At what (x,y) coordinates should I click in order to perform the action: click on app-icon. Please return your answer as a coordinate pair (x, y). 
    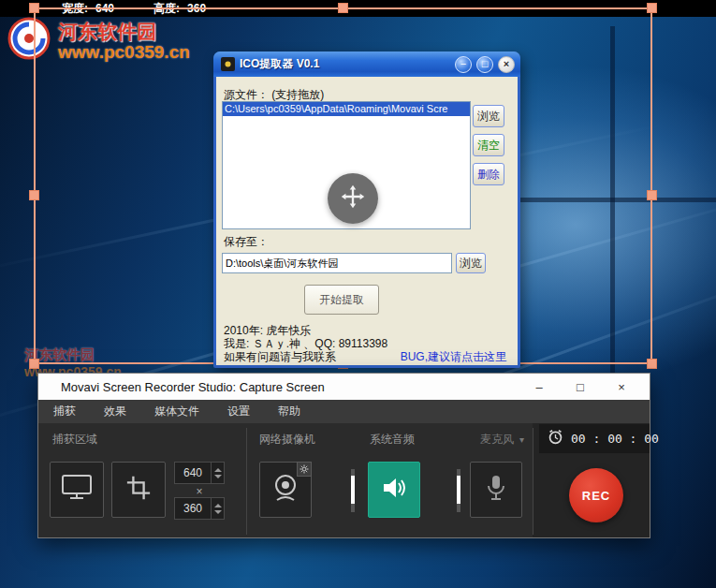
    Looking at the image, I should click on (228, 64).